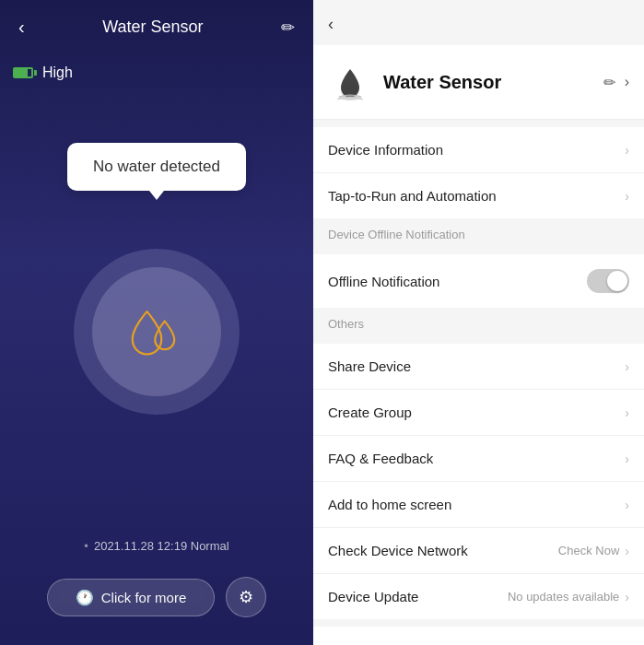  I want to click on water-drops-icon, so click(157, 332).